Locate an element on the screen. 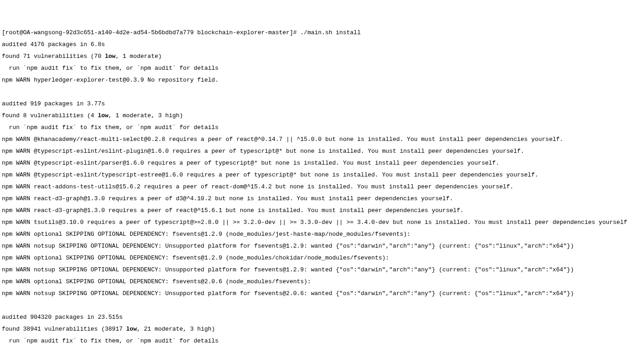  term-line: npm WARN @typescript-eslint/typescript-e… is located at coordinates (322, 175).